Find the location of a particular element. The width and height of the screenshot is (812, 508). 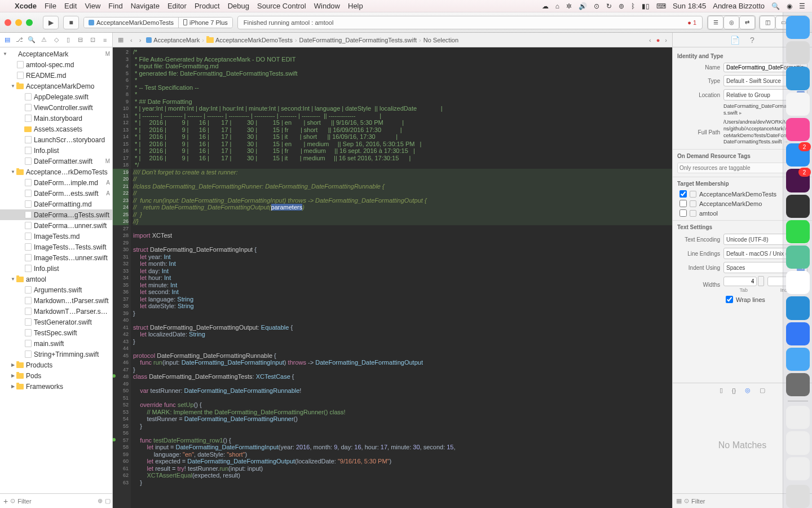

tree-row: ▼AcceptanceMarkM is located at coordinates (56, 54).